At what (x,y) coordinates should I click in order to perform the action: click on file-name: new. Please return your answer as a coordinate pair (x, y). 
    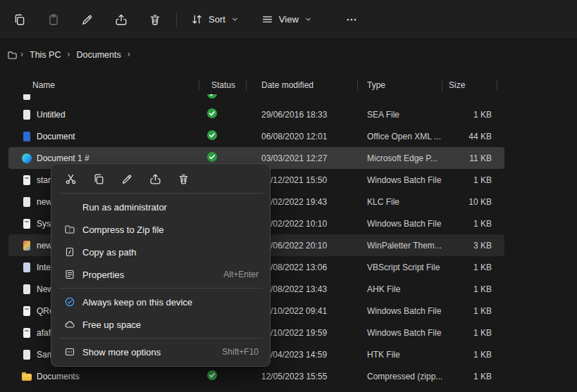
    Looking at the image, I should click on (44, 246).